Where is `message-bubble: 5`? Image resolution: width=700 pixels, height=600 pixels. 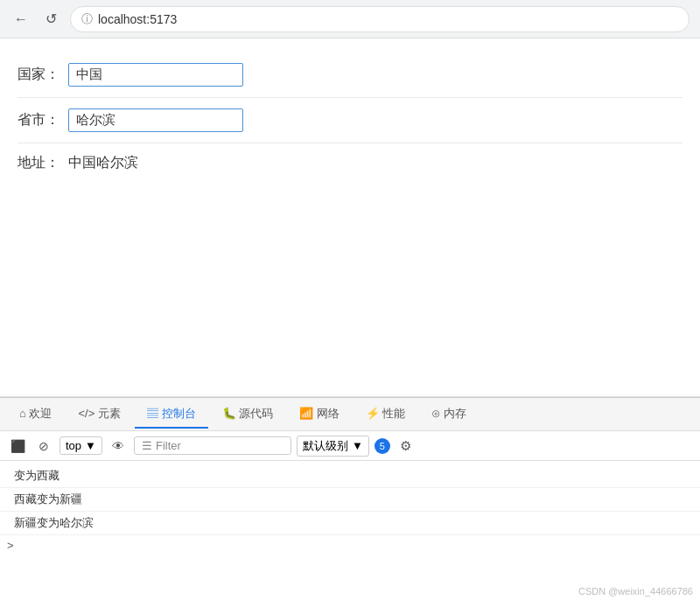 message-bubble: 5 is located at coordinates (382, 446).